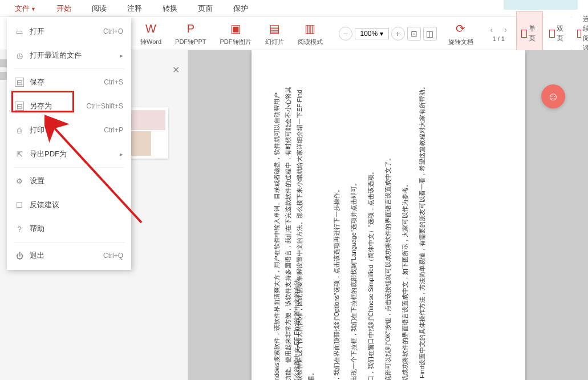 The image size is (588, 380). What do you see at coordinates (69, 31) in the screenshot?
I see `menu-open: ▭ 打开 Ctrl+O` at bounding box center [69, 31].